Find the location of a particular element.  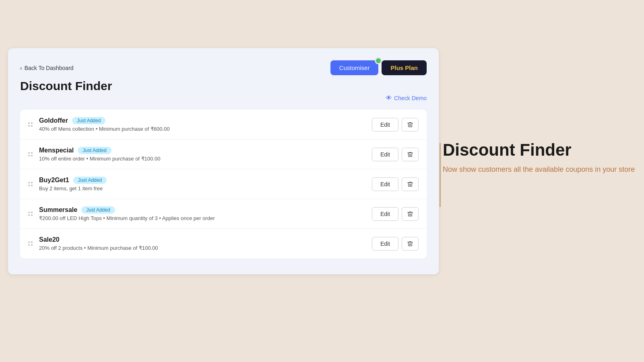

item-description: 40% off Mens collection • Minimum purcha… is located at coordinates (205, 129).